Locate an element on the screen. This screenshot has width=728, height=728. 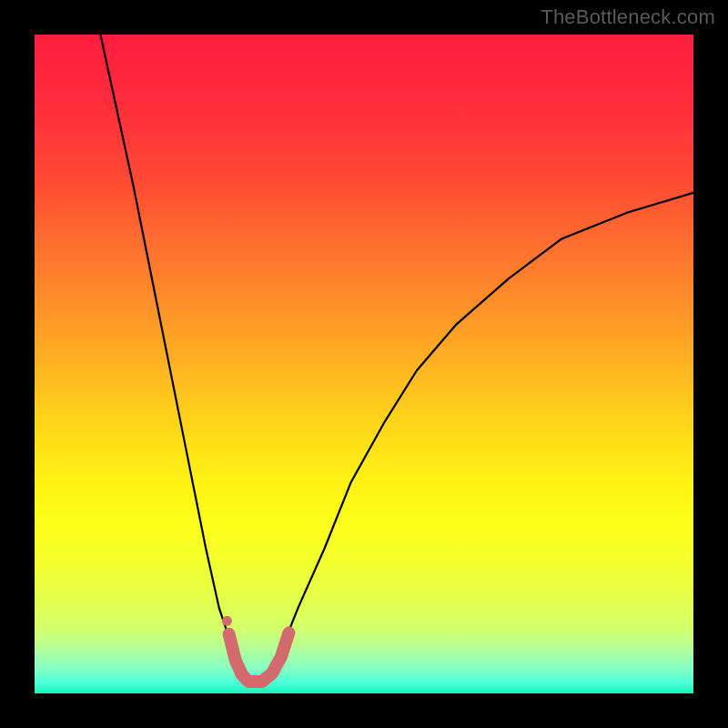
worm-dot is located at coordinates (228, 621).